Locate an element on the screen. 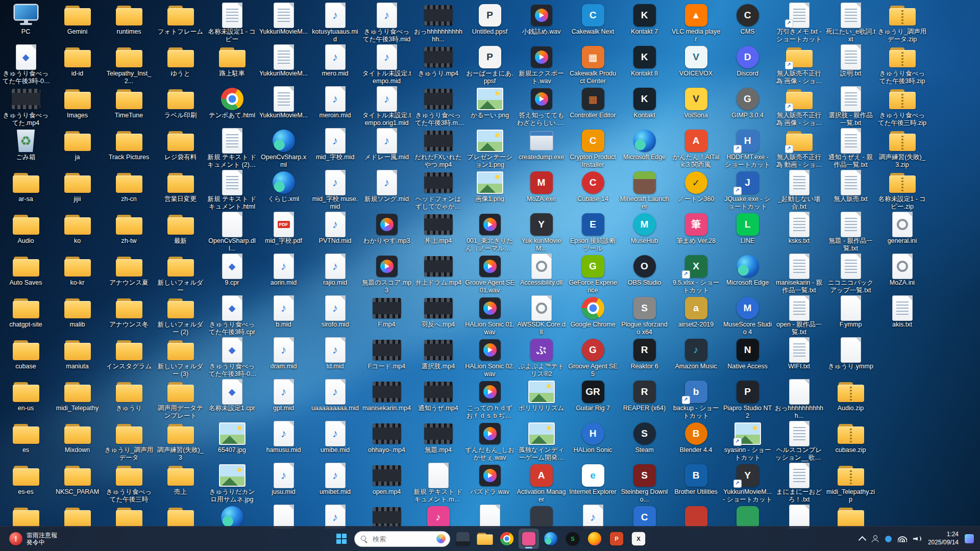 The height and width of the screenshot is (551, 980). desktop-icon: 選択肢.mp4 is located at coordinates (438, 358).